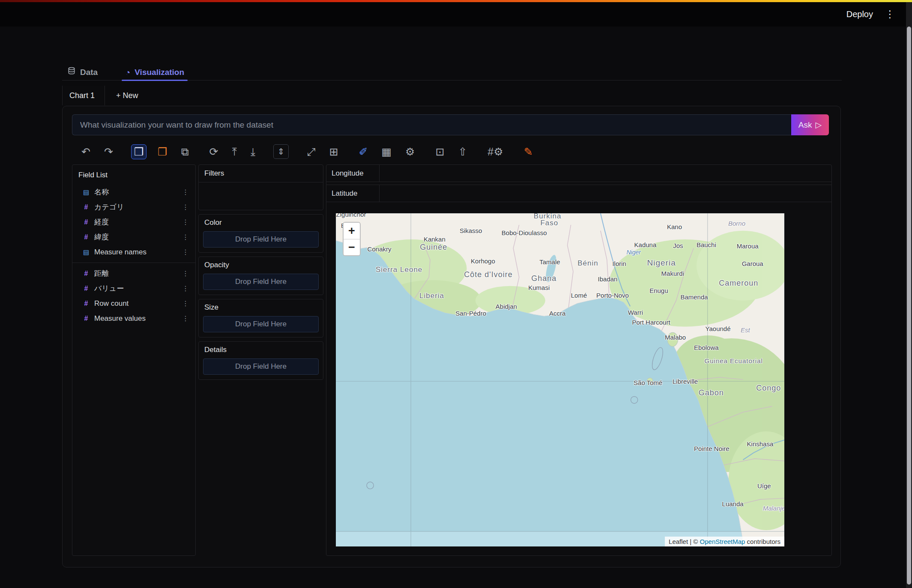 The width and height of the screenshot is (912, 588). I want to click on ask-input, so click(432, 125).